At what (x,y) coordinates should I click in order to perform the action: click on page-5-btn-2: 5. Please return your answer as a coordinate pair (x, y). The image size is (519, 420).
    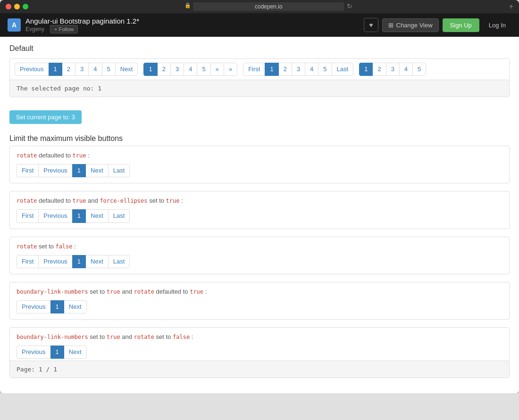
    Looking at the image, I should click on (204, 69).